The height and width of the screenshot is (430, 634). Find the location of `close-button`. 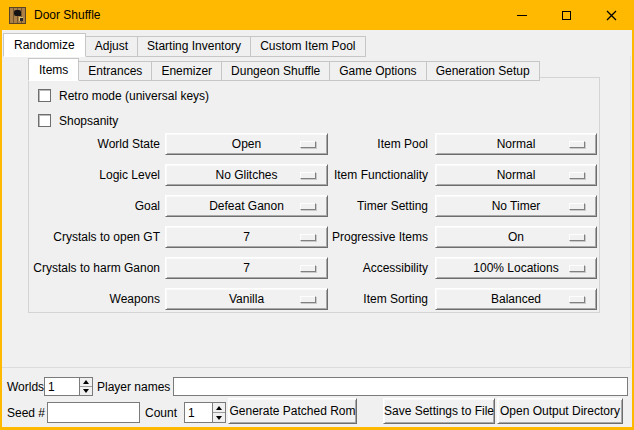

close-button is located at coordinates (612, 15).